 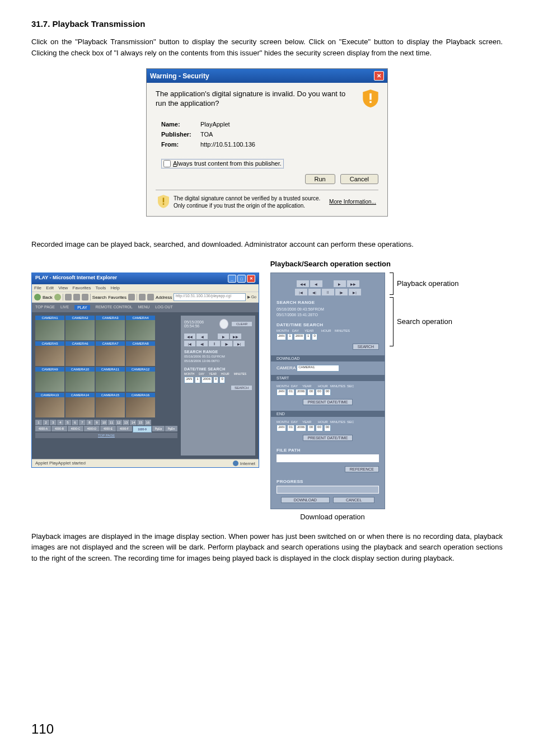 What do you see at coordinates (43, 429) in the screenshot?
I see `model-btn: 4000-A` at bounding box center [43, 429].